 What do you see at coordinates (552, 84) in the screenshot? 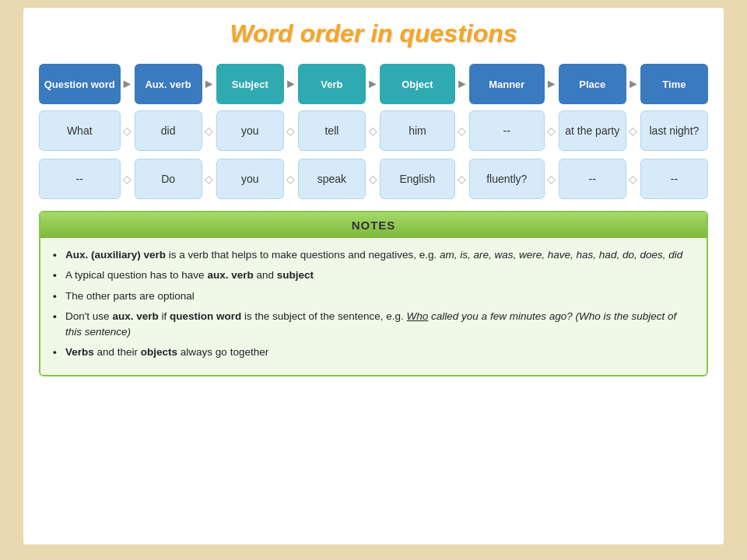
I see `arrow-6: ►` at bounding box center [552, 84].